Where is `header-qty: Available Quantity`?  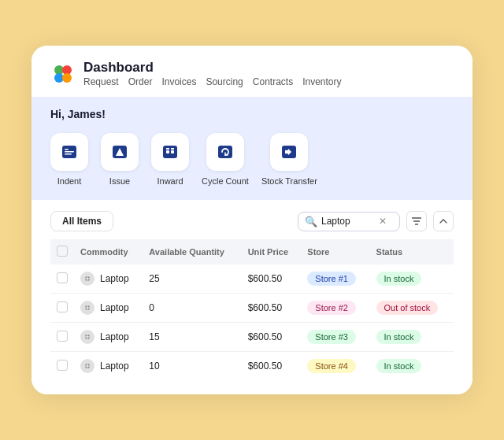 header-qty: Available Quantity is located at coordinates (192, 252).